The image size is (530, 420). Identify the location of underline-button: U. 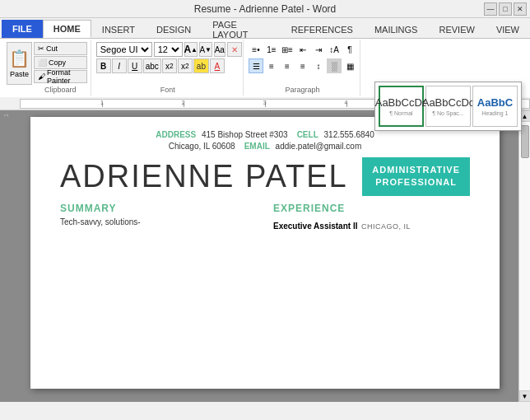
(135, 66).